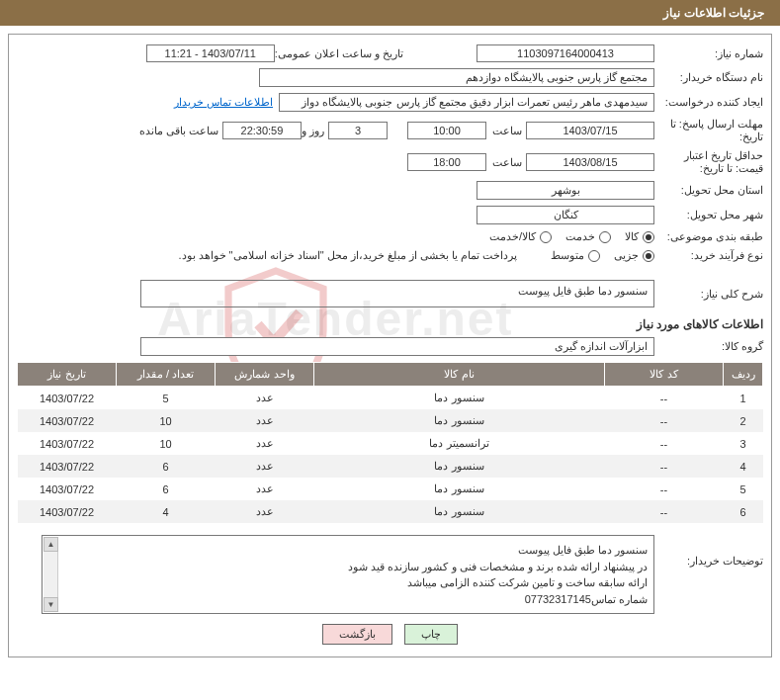 This screenshot has height=700, width=780. Describe the element at coordinates (565, 216) in the screenshot. I see `city-value: کنگان` at that location.